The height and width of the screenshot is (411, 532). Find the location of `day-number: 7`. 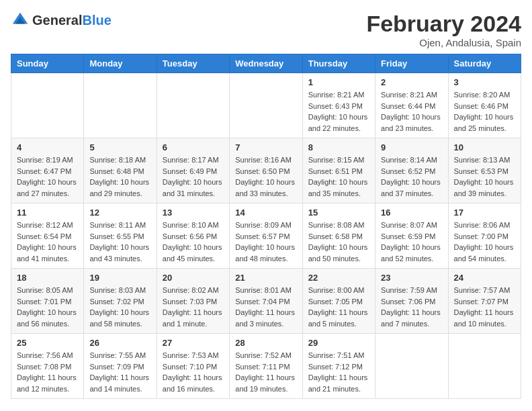

day-number: 7 is located at coordinates (266, 148).